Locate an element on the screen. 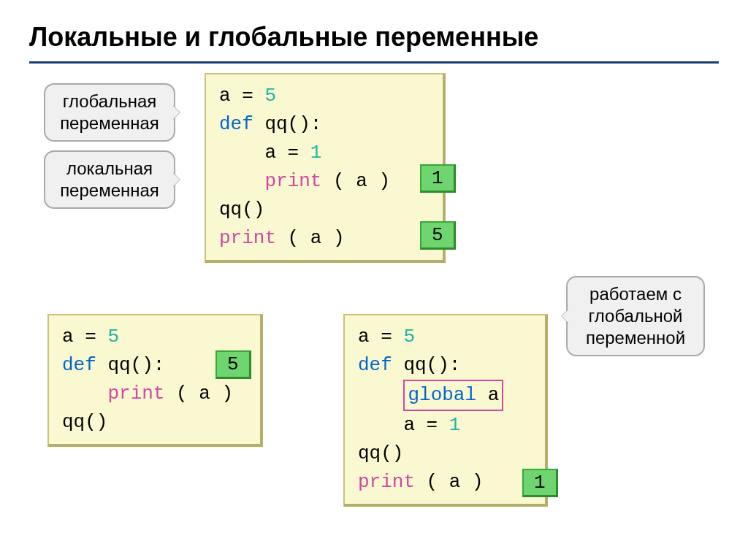 The image size is (748, 560). code-block-3: a = 5 def qq(): global a a = 1 qq() prin… is located at coordinates (446, 410).